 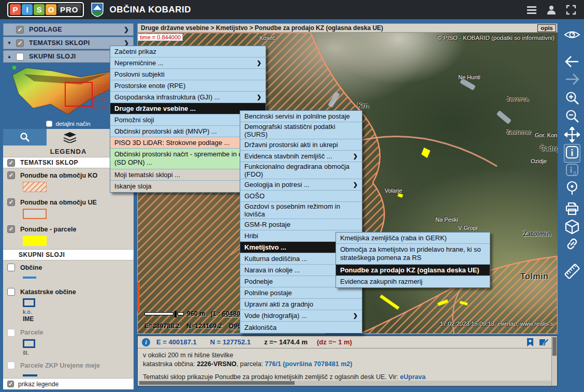 I want to click on map-place-label: Koseč, so click(x=267, y=38).